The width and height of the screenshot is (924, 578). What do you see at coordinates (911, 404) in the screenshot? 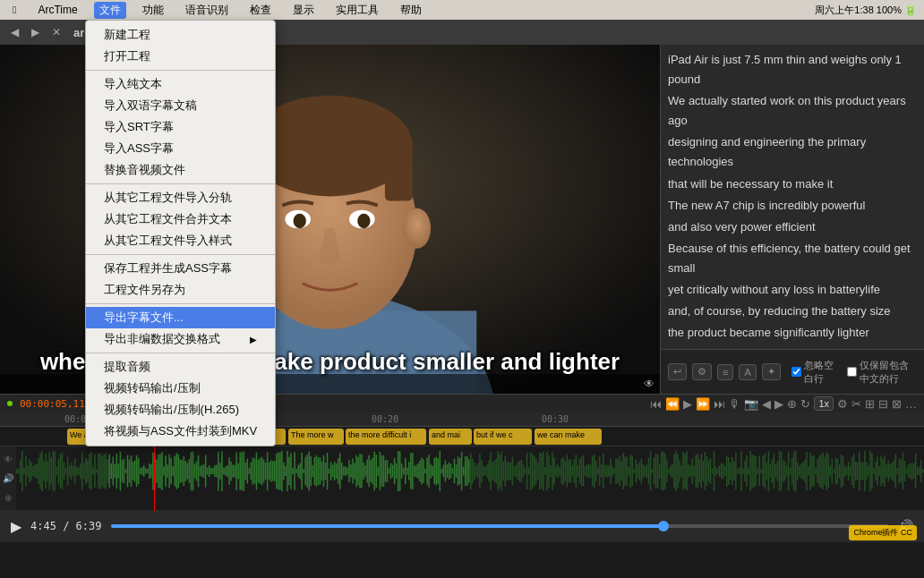
I see `tl-more: …` at bounding box center [911, 404].